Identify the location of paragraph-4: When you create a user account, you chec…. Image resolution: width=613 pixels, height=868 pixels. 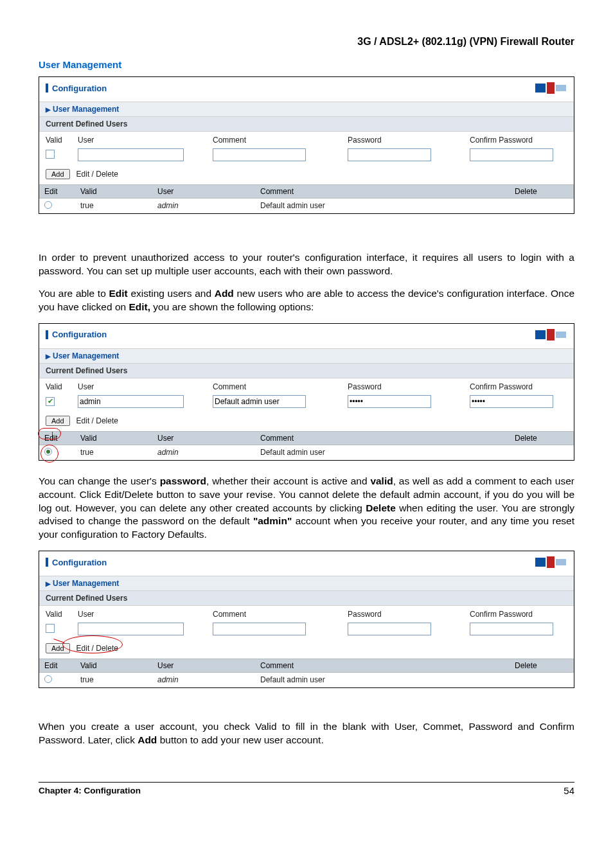
(306, 734).